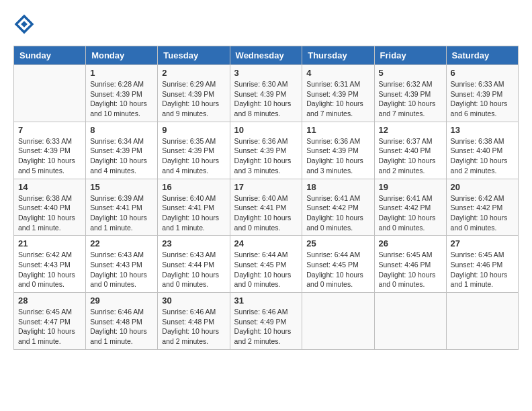  What do you see at coordinates (410, 156) in the screenshot?
I see `day-info: Sunrise: 6:37 AM Sunset: 4:40 PM Dayligh…` at bounding box center [410, 156].